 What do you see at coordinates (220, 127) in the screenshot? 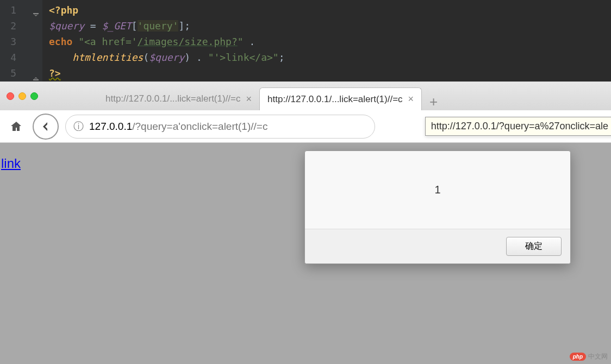
I see `url-bar: ⓘ 127.0.0.1/?query=a'onclick=alert(1)//=…` at bounding box center [220, 127].